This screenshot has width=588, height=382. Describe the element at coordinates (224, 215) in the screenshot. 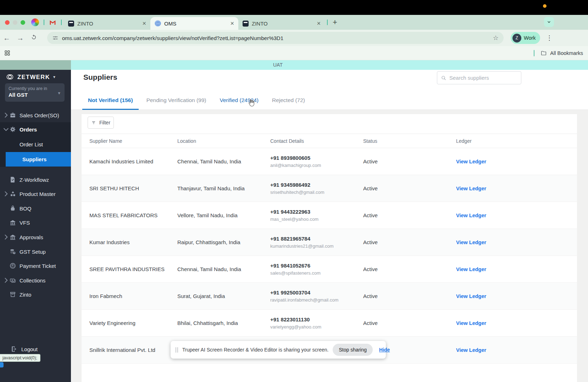

I see `supplier-location: Vellore, Tamil Nadu, India` at that location.